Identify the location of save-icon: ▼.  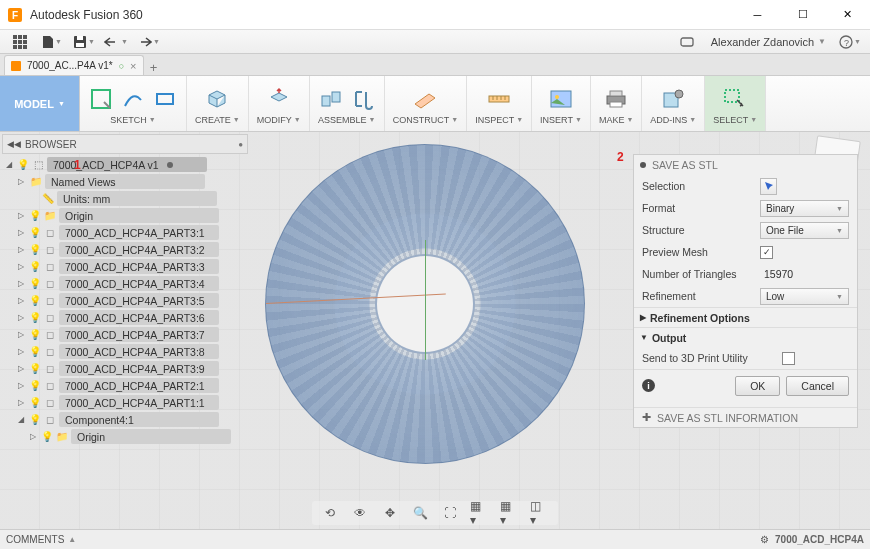
(84, 42).